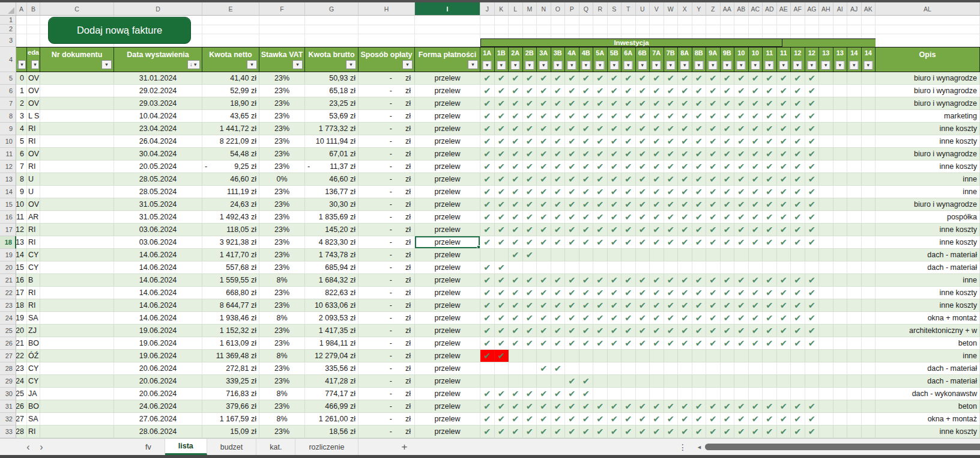 This screenshot has height=458, width=980. What do you see at coordinates (331, 394) in the screenshot?
I see `cell-brutto: 774,17 zł` at bounding box center [331, 394].